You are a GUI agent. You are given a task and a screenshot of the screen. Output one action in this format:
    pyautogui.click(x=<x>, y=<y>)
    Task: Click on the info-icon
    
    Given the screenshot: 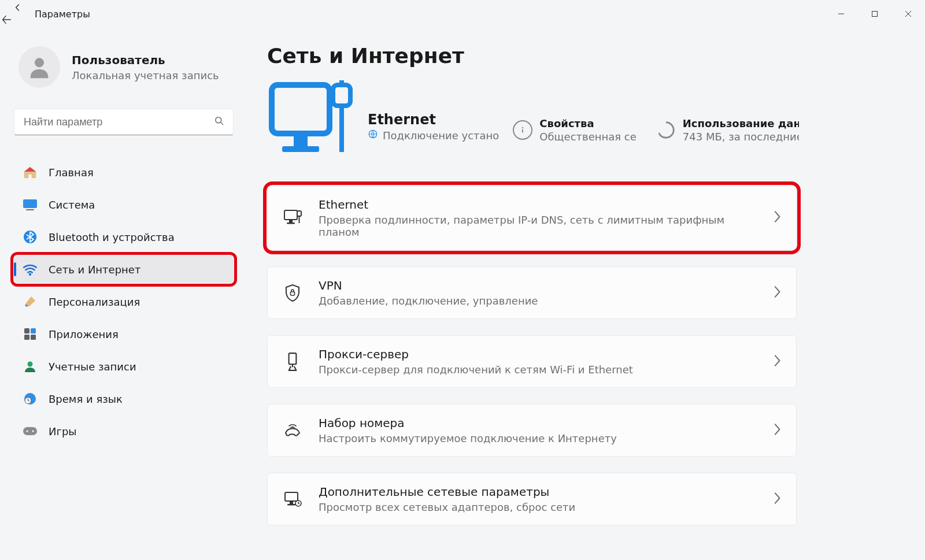 What is the action you would take?
    pyautogui.click(x=523, y=130)
    